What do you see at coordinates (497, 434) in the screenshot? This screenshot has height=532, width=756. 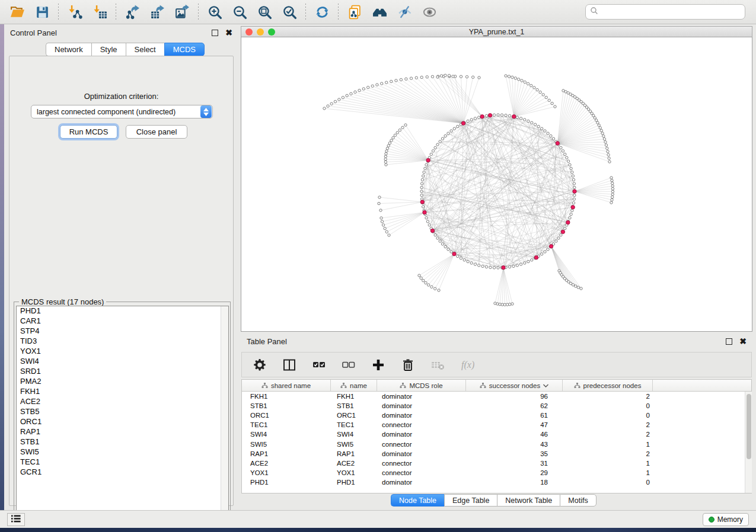 I see `table-row: SWI4SWI4dominator462` at bounding box center [497, 434].